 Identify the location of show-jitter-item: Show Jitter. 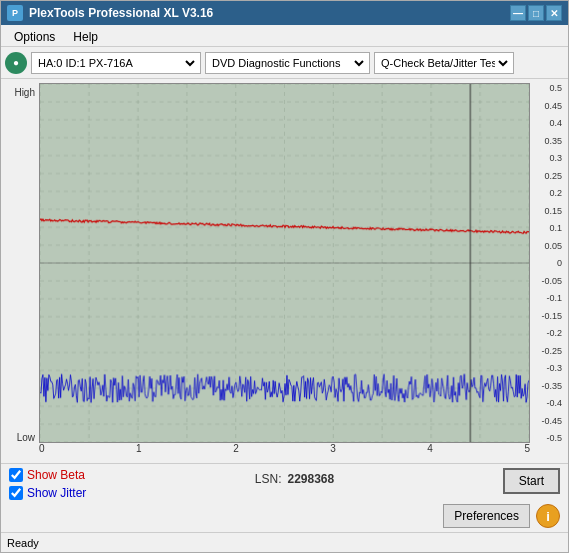
(48, 493).